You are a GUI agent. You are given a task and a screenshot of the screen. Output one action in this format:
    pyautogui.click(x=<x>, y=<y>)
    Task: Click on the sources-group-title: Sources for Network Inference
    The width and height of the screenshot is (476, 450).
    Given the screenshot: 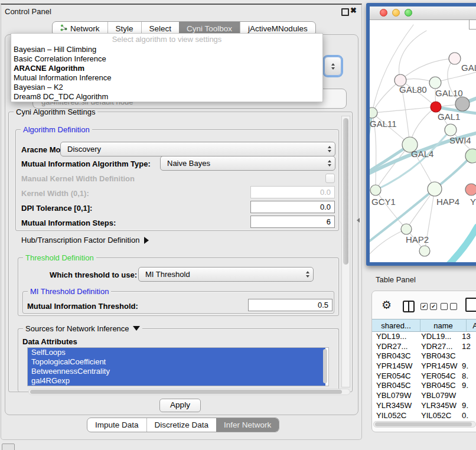 What is the action you would take?
    pyautogui.click(x=83, y=328)
    